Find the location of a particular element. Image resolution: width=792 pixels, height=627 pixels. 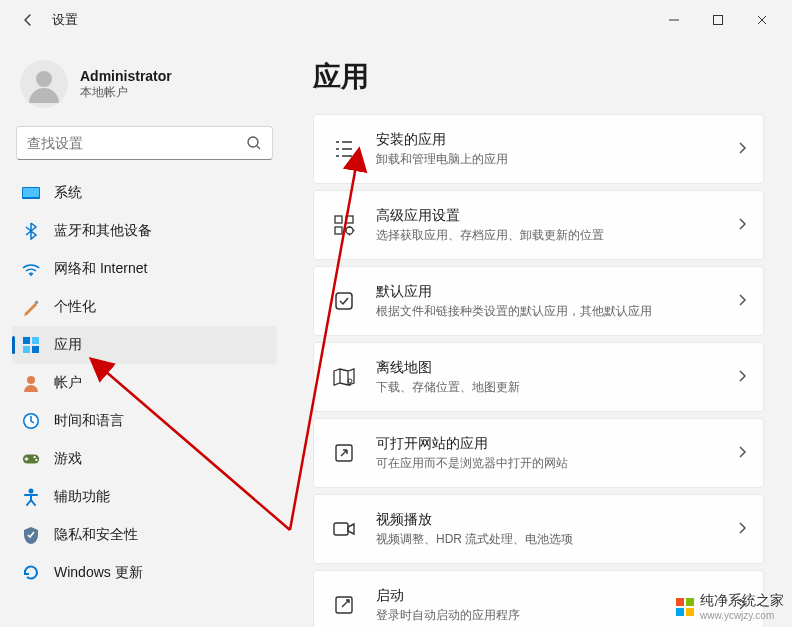

sidebar-item-label: 应用 is located at coordinates (68, 345).